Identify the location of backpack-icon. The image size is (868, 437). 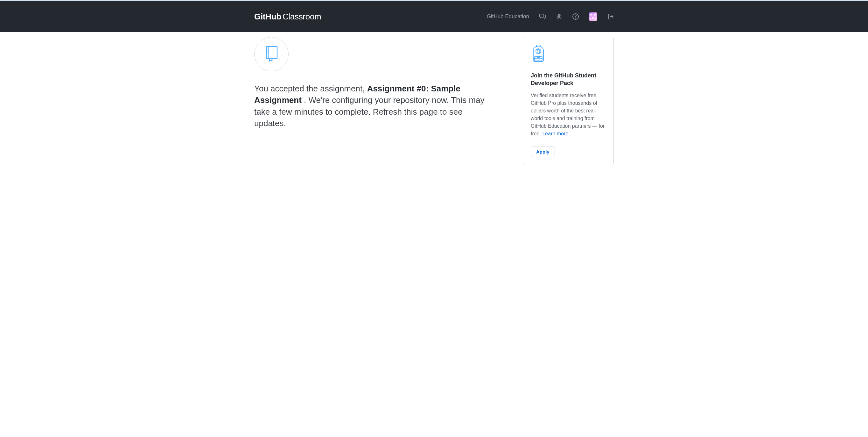
(568, 55).